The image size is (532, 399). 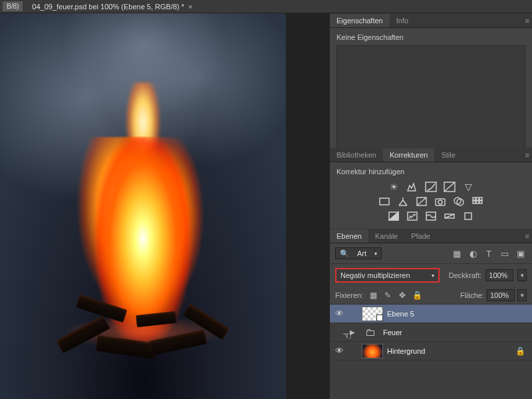 I want to click on layer-row: 👁 Hintergrund 🔒, so click(x=431, y=351).